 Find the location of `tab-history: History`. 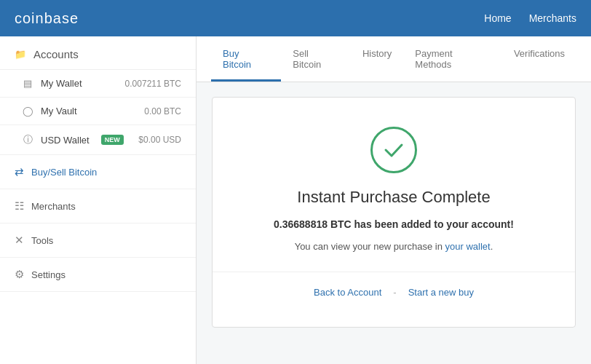

tab-history: History is located at coordinates (377, 59).